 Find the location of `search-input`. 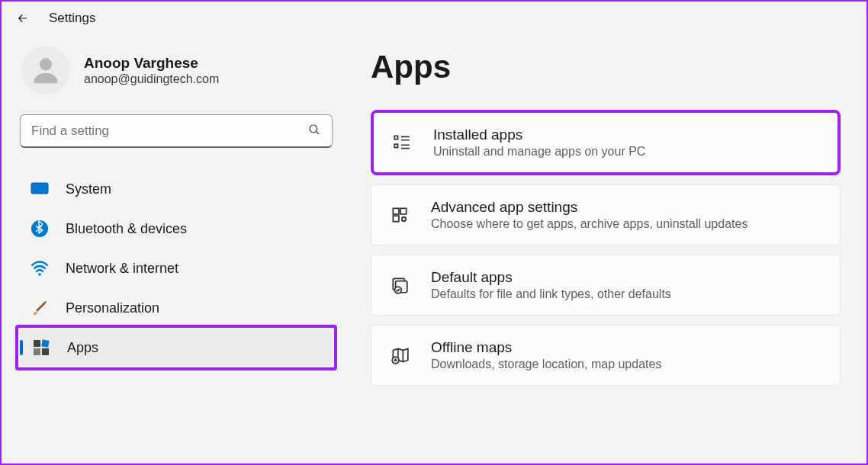

search-input is located at coordinates (176, 131).